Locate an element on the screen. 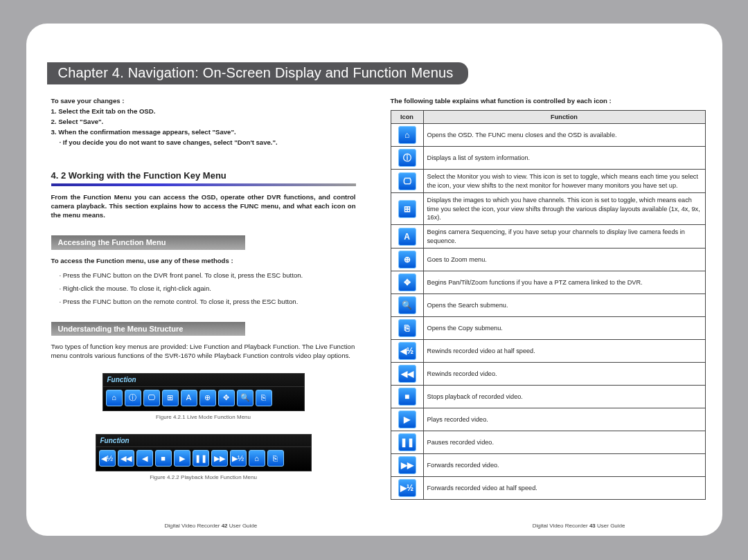  icon-cell: ▶▶ is located at coordinates (407, 465).